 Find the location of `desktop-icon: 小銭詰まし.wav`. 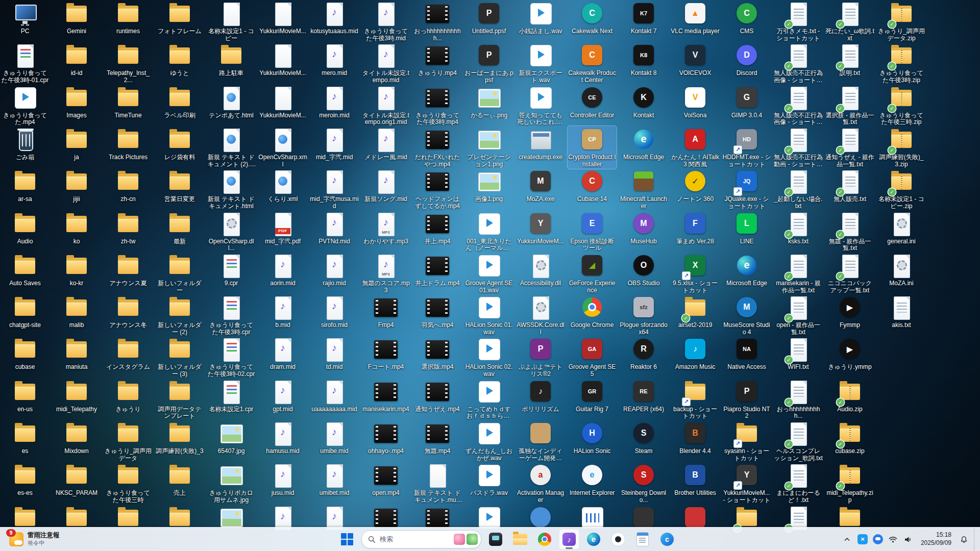

desktop-icon: 小銭詰まし.wav is located at coordinates (541, 18).